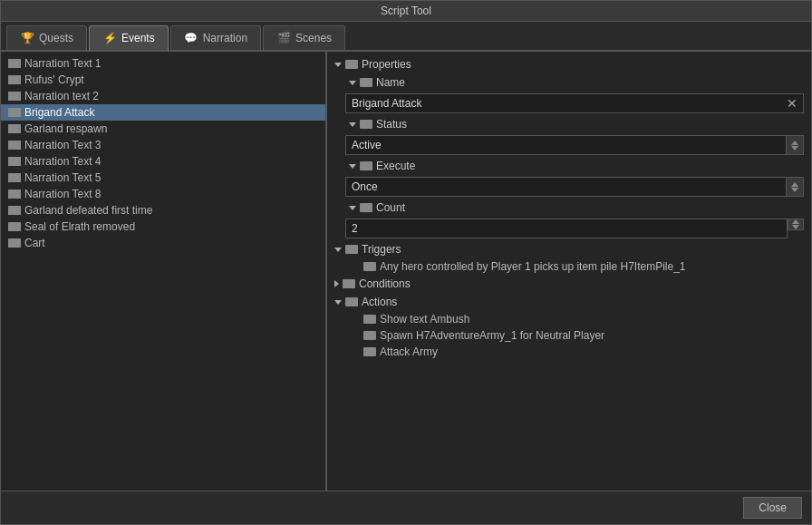 The image size is (812, 525). I want to click on list-item-label-11: Cart, so click(34, 243).